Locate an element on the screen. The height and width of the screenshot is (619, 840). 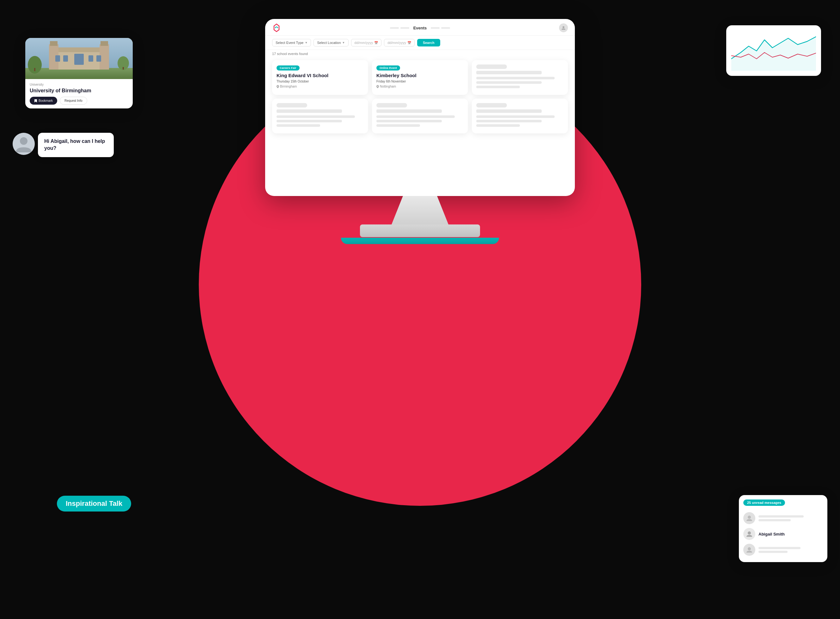
inspirational-talk-badge: Inspirational Talk is located at coordinates (94, 504).